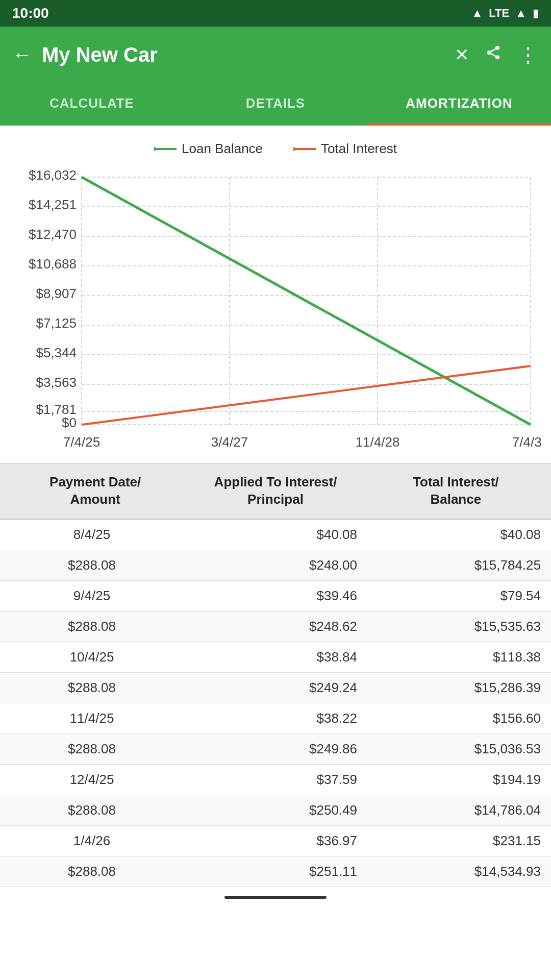  What do you see at coordinates (459, 749) in the screenshot?
I see `table-cell: $15,036.53` at bounding box center [459, 749].